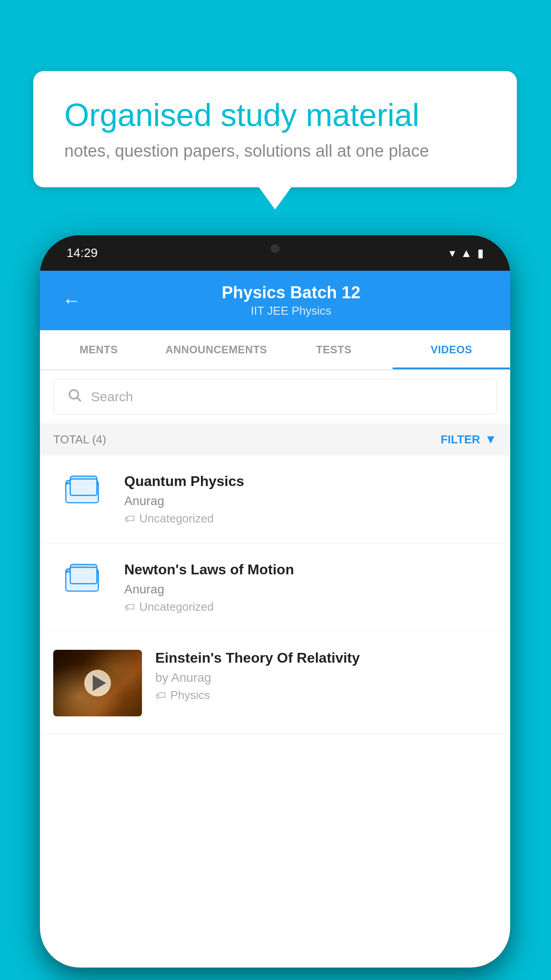 This screenshot has width=551, height=980. I want to click on video-author: by Anurag, so click(326, 678).